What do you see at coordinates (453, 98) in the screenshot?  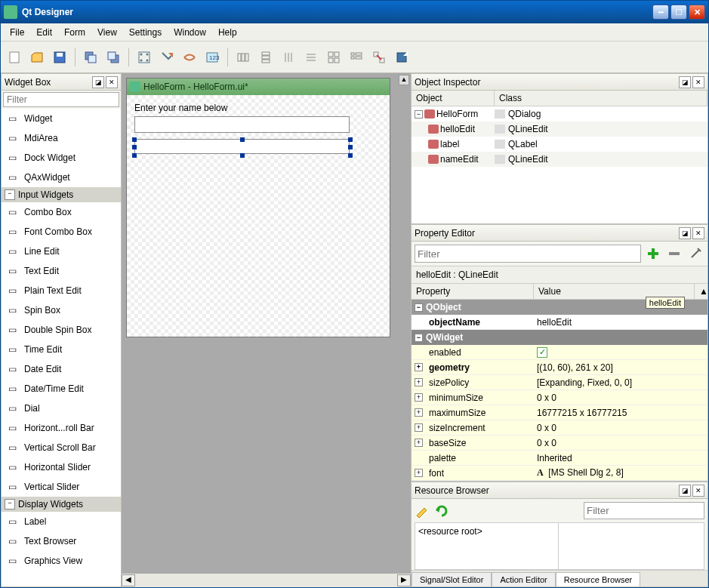 I see `object-col-header: Object` at bounding box center [453, 98].